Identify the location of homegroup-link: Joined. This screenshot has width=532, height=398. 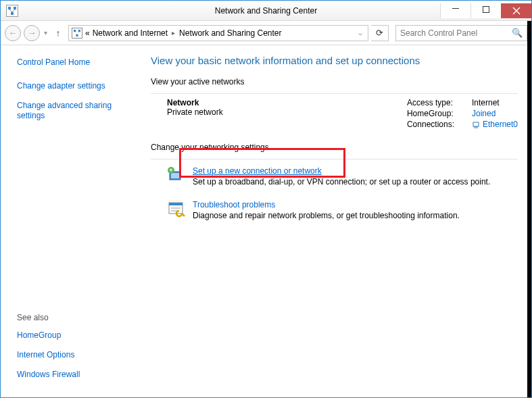
(484, 114).